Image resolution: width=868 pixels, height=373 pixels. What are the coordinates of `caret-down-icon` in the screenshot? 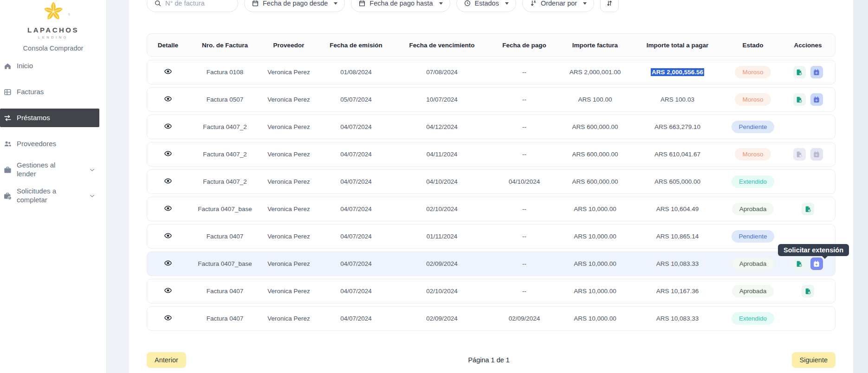 It's located at (441, 4).